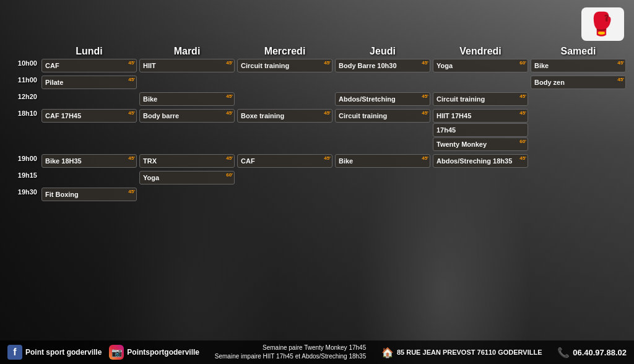 This screenshot has height=364, width=634. Describe the element at coordinates (367, 99) in the screenshot. I see `class-name: Abdos/Stretching` at that location.